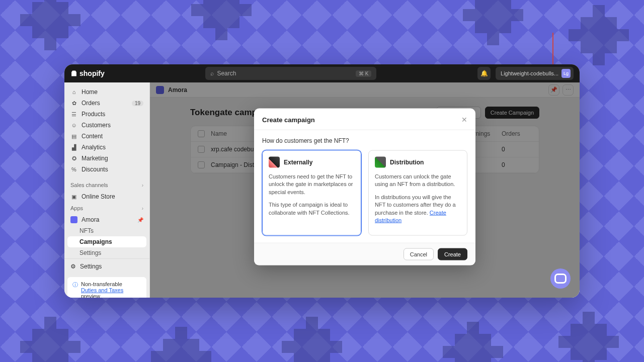 The width and height of the screenshot is (644, 362). What do you see at coordinates (75, 290) in the screenshot?
I see `info-icon: ⓘ` at bounding box center [75, 290].